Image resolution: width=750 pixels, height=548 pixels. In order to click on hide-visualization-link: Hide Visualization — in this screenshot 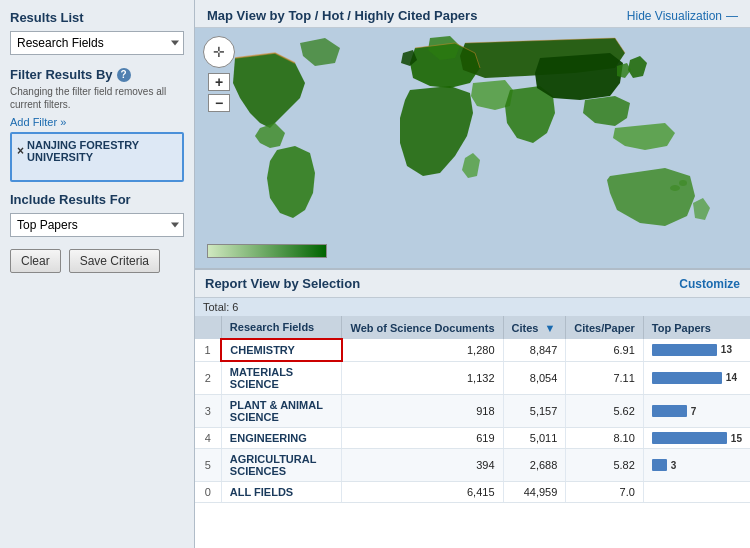, I will do `click(682, 16)`.